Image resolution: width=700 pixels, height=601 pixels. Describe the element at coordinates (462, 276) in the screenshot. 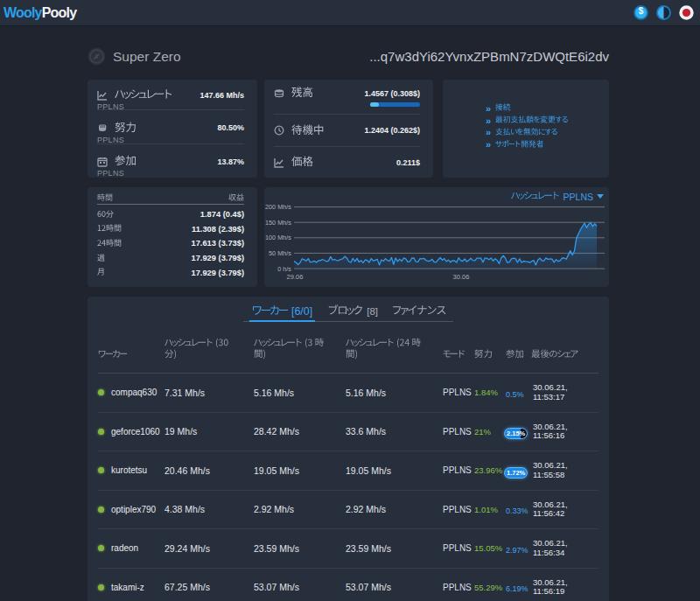

I see `svg-text: 30.06` at that location.